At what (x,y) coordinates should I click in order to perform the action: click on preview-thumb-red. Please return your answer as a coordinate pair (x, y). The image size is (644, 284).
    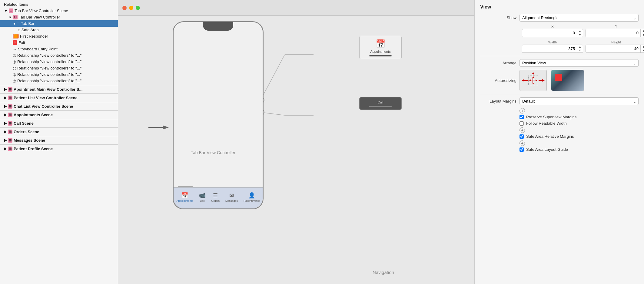
    Looking at the image, I should click on (559, 77).